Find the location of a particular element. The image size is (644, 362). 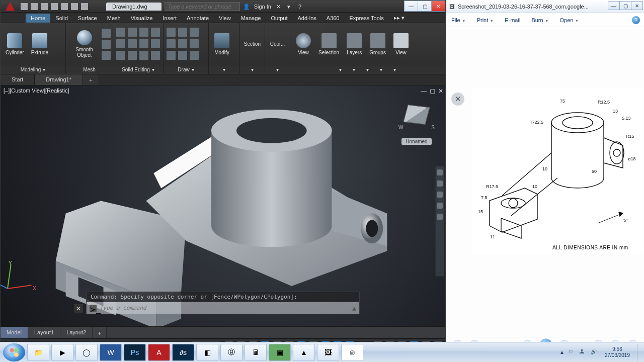

viewer-close-button: ✕ is located at coordinates (637, 6).